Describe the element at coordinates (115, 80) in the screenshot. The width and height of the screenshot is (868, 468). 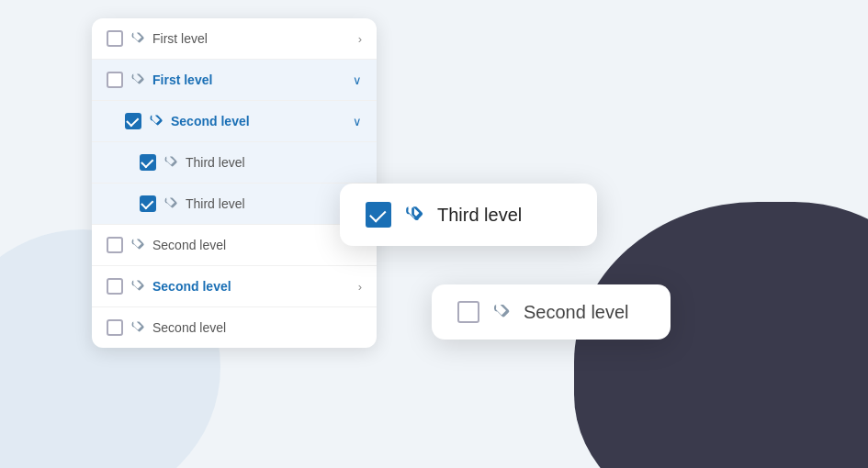
I see `checkbox-row2` at that location.